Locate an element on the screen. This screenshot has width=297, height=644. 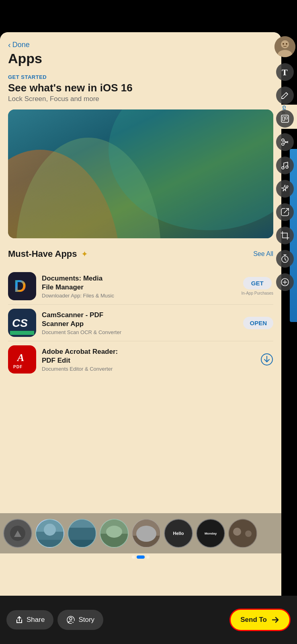
back-chevron-icon: ‹ is located at coordinates (10, 45).